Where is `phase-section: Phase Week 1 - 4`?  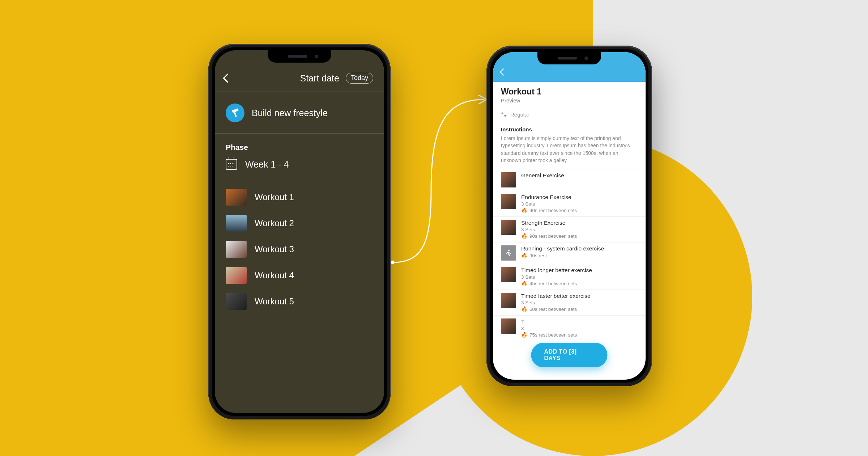
phase-section: Phase Week 1 - 4 is located at coordinates (299, 158).